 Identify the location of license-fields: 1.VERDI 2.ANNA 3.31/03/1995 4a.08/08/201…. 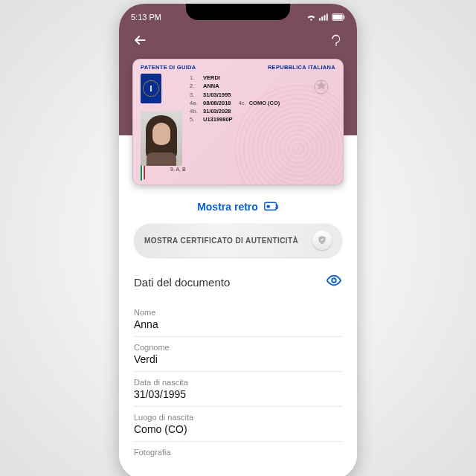
(235, 120).